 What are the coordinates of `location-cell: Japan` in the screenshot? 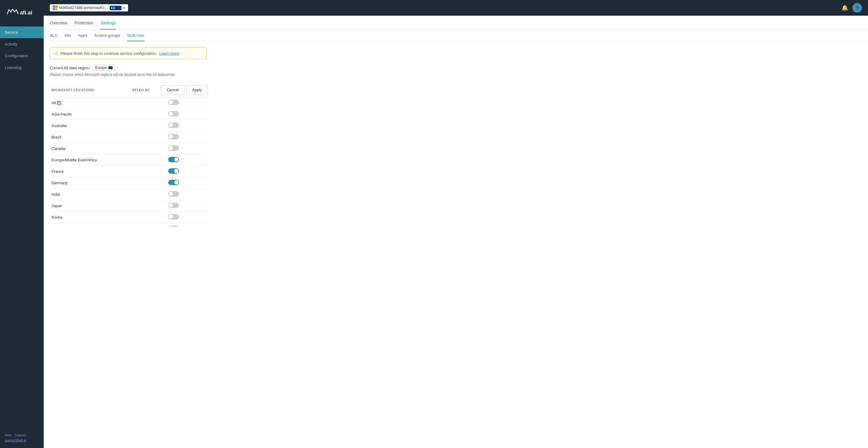 It's located at (108, 206).